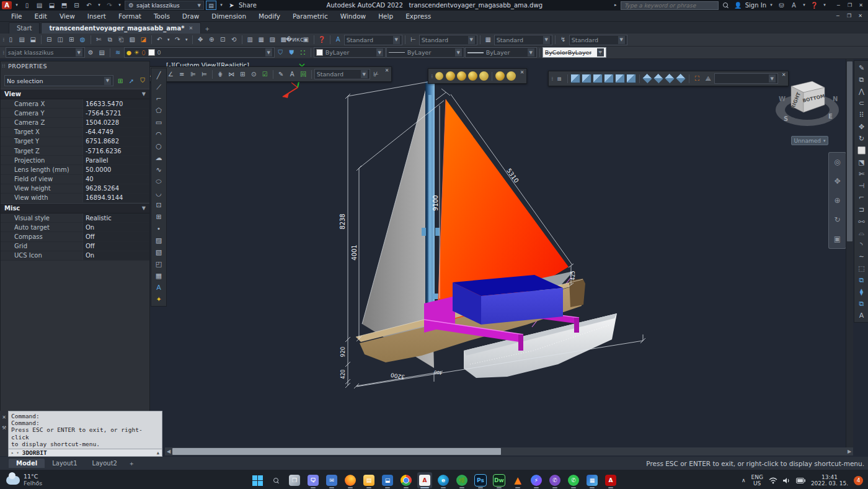 The height and width of the screenshot is (489, 868). Describe the element at coordinates (559, 79) in the screenshot. I see `named-views-icon: ⧈` at that location.